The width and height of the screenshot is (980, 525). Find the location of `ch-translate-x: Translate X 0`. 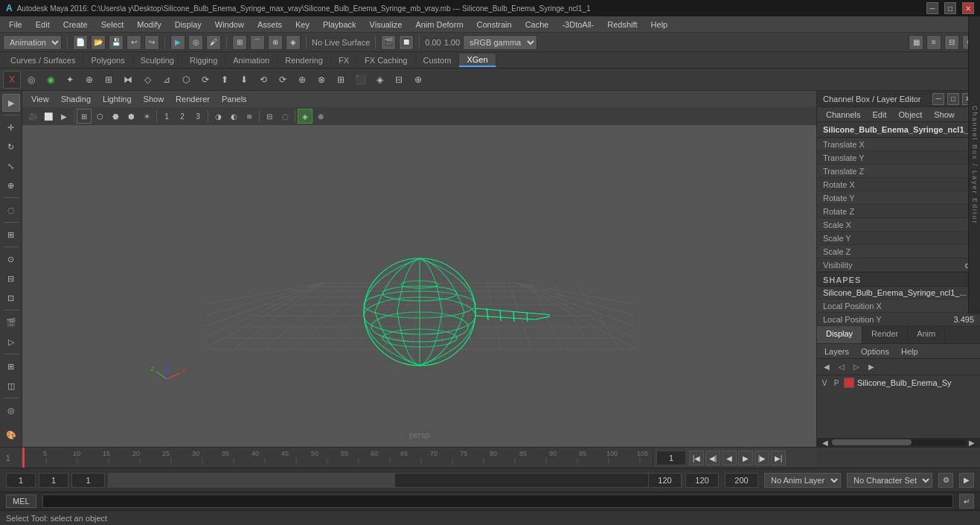

ch-translate-x: Translate X 0 is located at coordinates (899, 144).